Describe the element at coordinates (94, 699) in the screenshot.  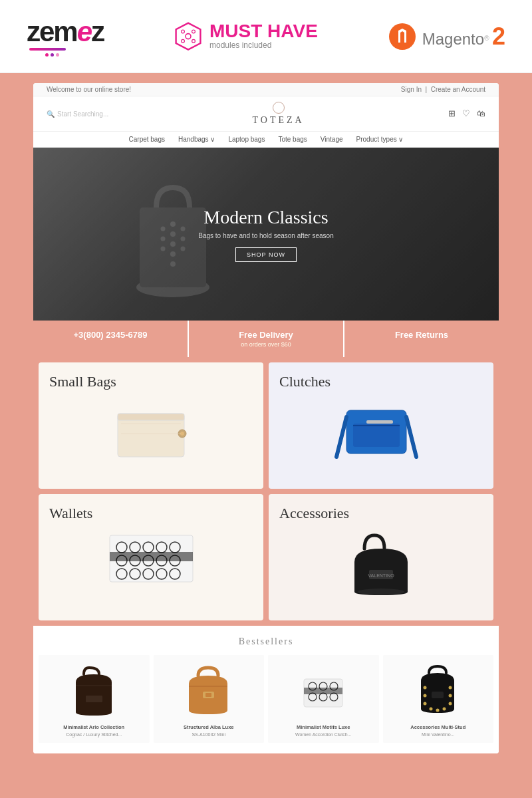
I see `bestseller-card-1: Minimalist Arlo Collection Cognac / Luxu…` at that location.